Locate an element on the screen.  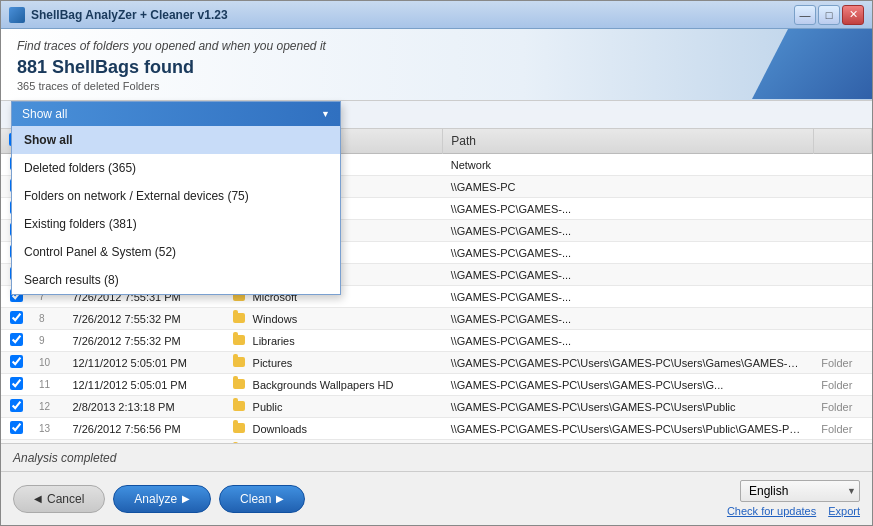
row-folder: Libraries is located at coordinates (334, 341).